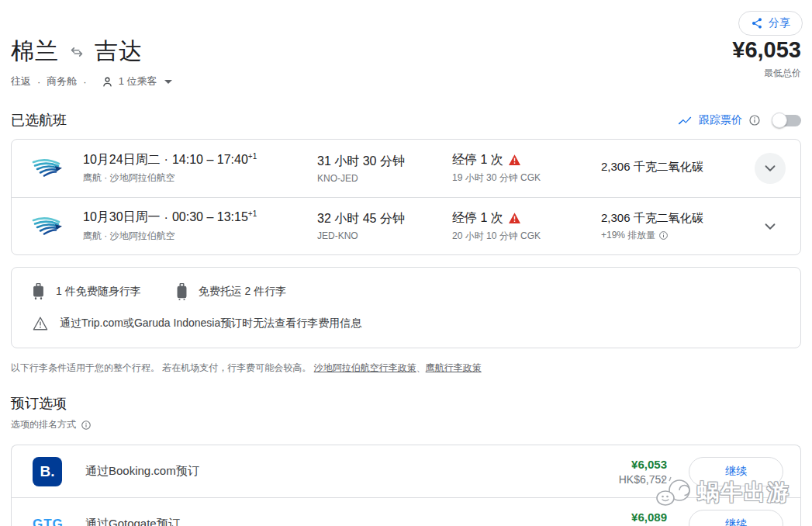  Describe the element at coordinates (496, 178) in the screenshot. I see `flight-layover: 19 小时 30 分钟 CGK` at that location.